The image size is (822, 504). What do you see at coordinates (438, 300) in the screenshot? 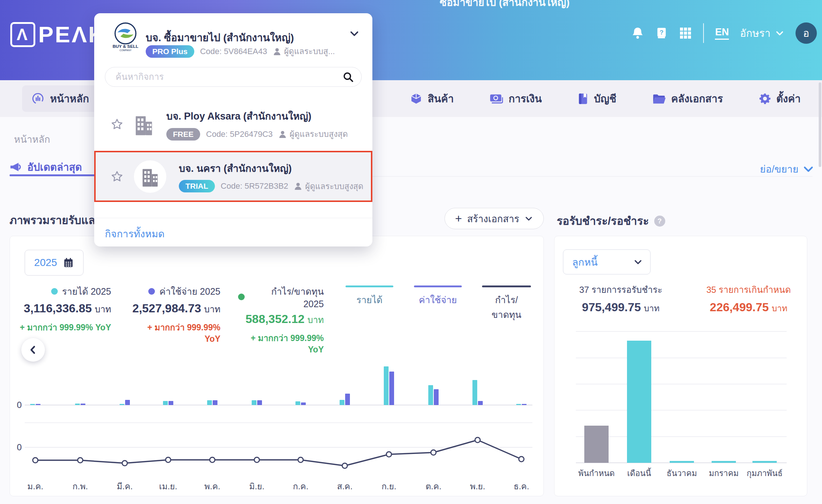
I see `legend-expense-label: ค่าใช้จ่าย` at bounding box center [438, 300].